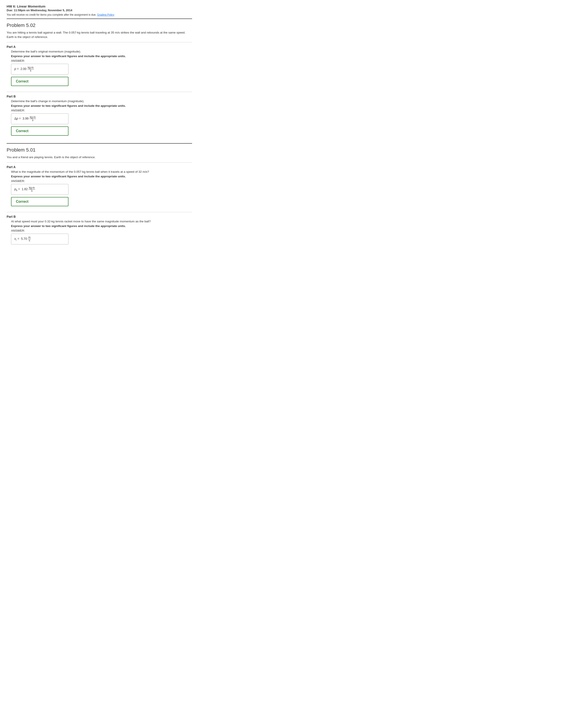 The image size is (563, 728). I want to click on hw-due: Due: 11:59pm on Wednesday, November 5, 2…, so click(99, 10).